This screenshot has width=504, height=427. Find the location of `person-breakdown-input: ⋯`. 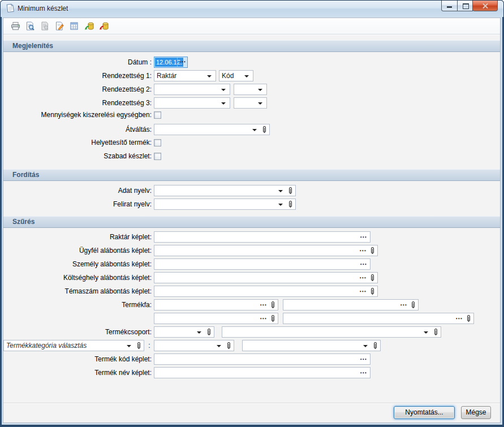

person-breakdown-input: ⋯ is located at coordinates (262, 264).